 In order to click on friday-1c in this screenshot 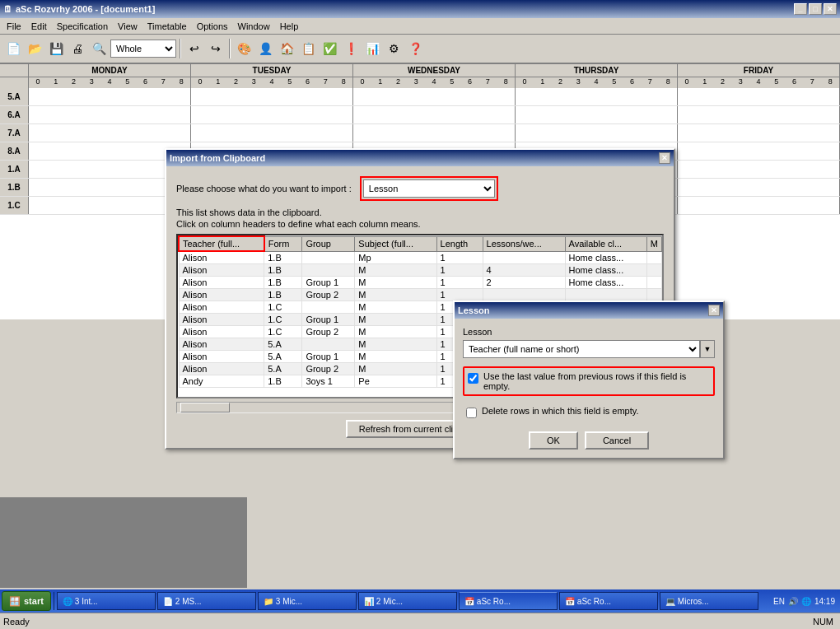, I will do `click(759, 206)`.